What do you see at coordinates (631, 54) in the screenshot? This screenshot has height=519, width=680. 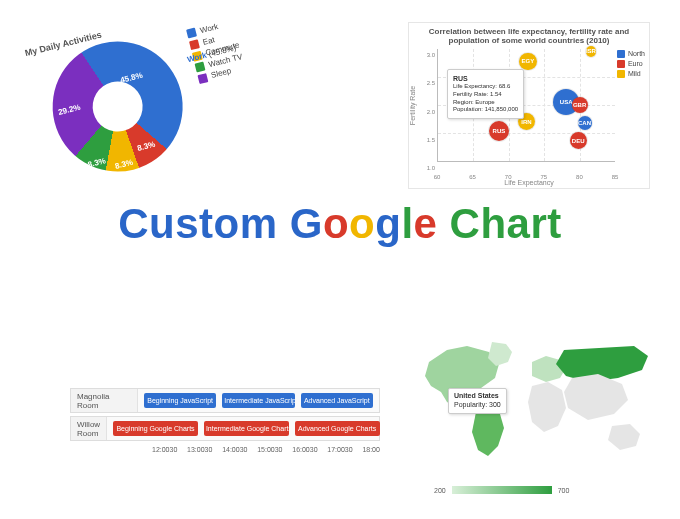 I see `legend-item: North` at bounding box center [631, 54].